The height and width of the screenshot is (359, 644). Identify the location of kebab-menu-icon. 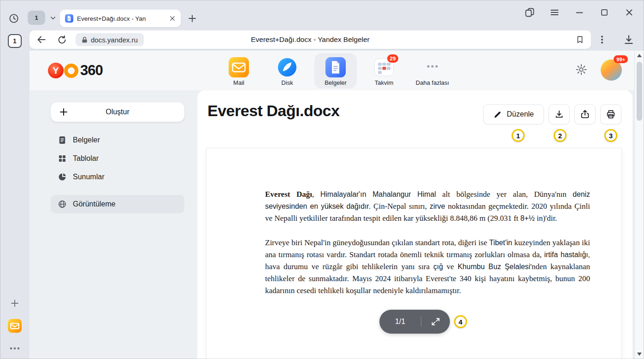
(602, 40).